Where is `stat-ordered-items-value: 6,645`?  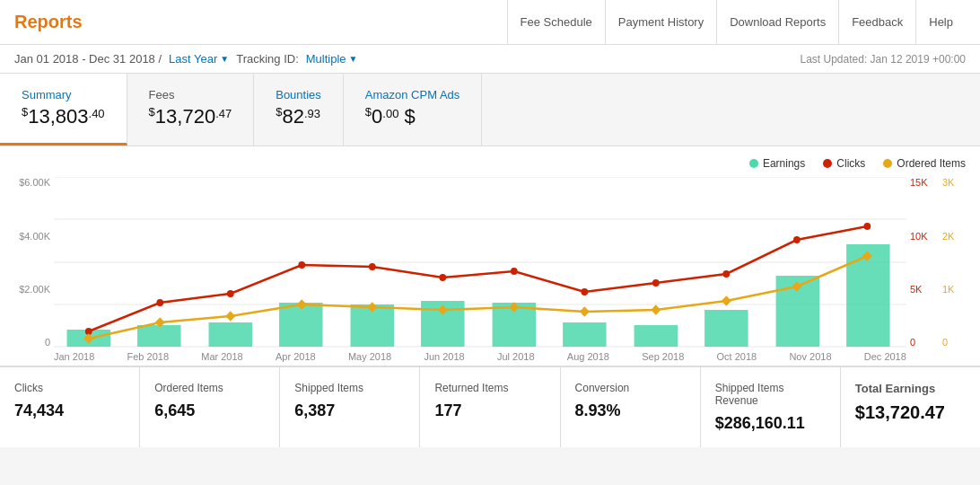 stat-ordered-items-value: 6,645 is located at coordinates (210, 411).